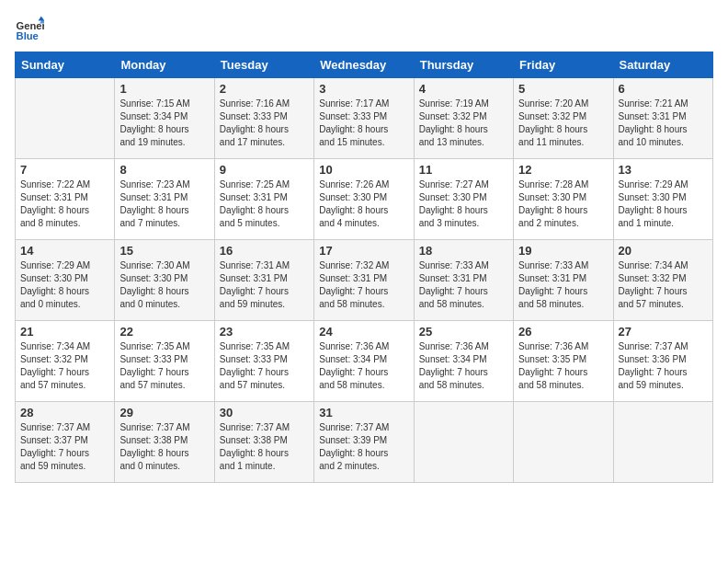 The height and width of the screenshot is (563, 728). What do you see at coordinates (65, 362) in the screenshot?
I see `day-cell: 21Sunrise: 7:34 AM Sunset: 3:32 PM Dayli…` at bounding box center [65, 362].